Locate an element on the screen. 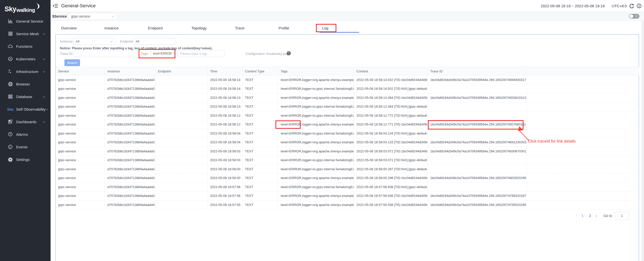  prev-page-icon: ‹ is located at coordinates (576, 216).